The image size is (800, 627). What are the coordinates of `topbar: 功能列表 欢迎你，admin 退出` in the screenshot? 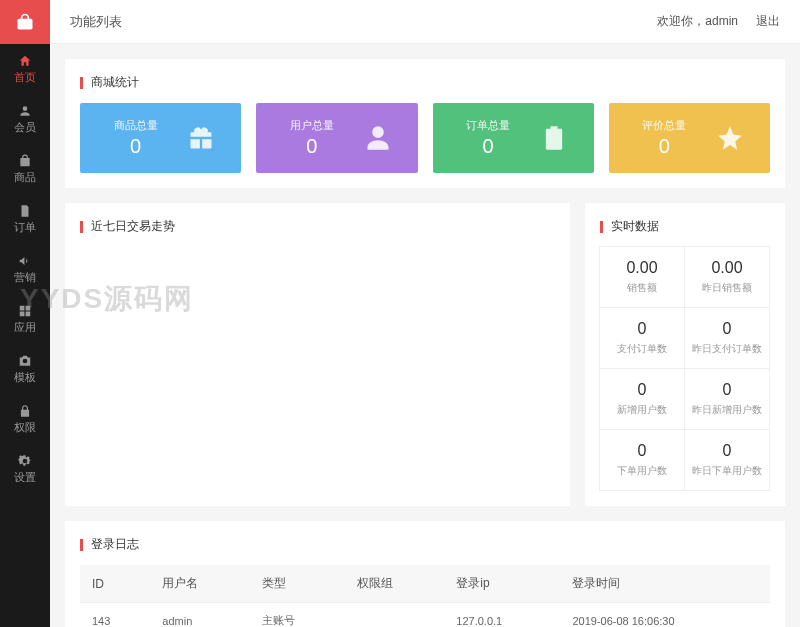 It's located at (425, 22).